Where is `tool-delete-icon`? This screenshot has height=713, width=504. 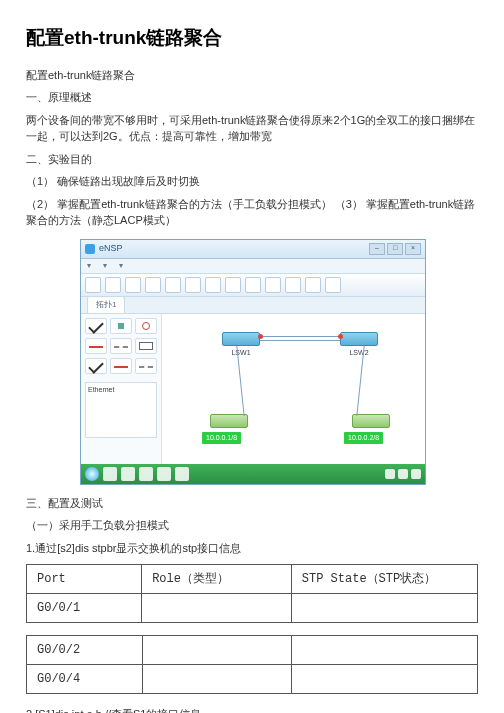 tool-delete-icon is located at coordinates (313, 285).